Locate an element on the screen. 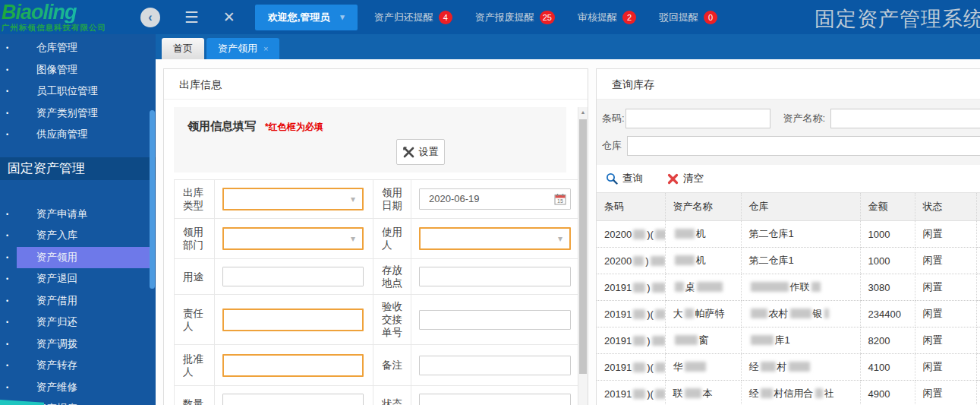 The width and height of the screenshot is (980, 405). cell-text: 4100 is located at coordinates (879, 368).